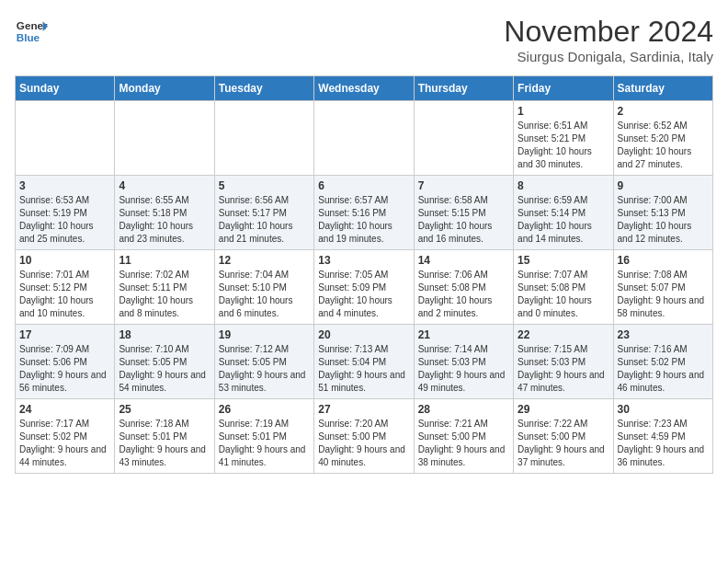 The width and height of the screenshot is (728, 563). I want to click on day-number: 11, so click(164, 260).